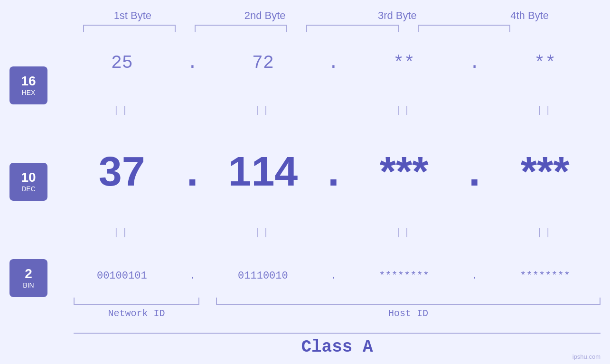 This screenshot has width=610, height=364. I want to click on eq-3: ||, so click(404, 110).